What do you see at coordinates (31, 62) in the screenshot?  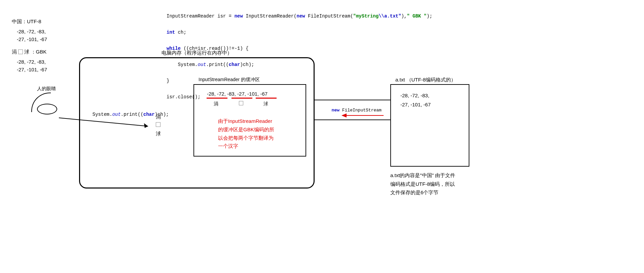 I see `gbk-bytes-1: -28, -72, -83,` at bounding box center [31, 62].